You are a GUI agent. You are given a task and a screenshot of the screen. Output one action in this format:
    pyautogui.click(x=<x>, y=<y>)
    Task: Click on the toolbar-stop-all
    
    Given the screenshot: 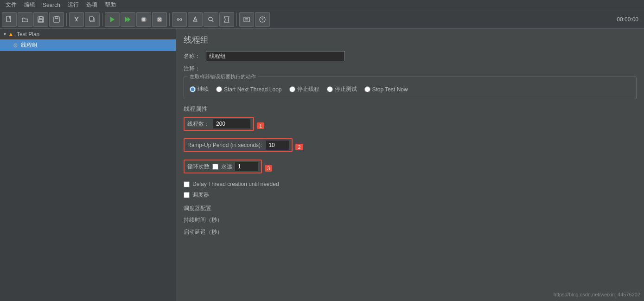 What is the action you would take?
    pyautogui.click(x=159, y=19)
    